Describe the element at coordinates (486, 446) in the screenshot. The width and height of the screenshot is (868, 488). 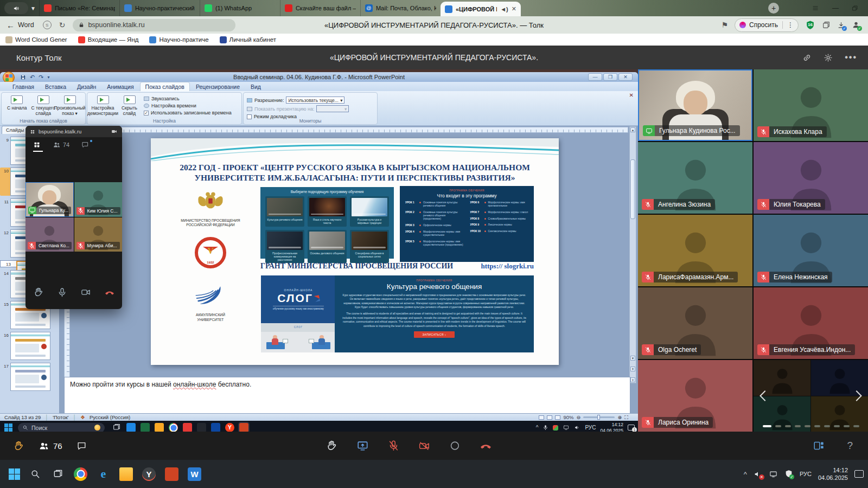
I see `leave-call-button` at that location.